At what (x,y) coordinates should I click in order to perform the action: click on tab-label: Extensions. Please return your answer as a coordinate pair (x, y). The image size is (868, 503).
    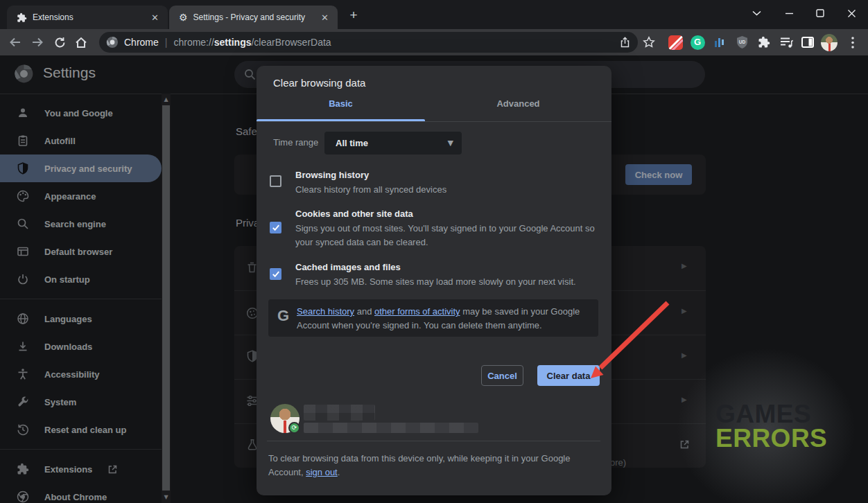
    Looking at the image, I should click on (88, 17).